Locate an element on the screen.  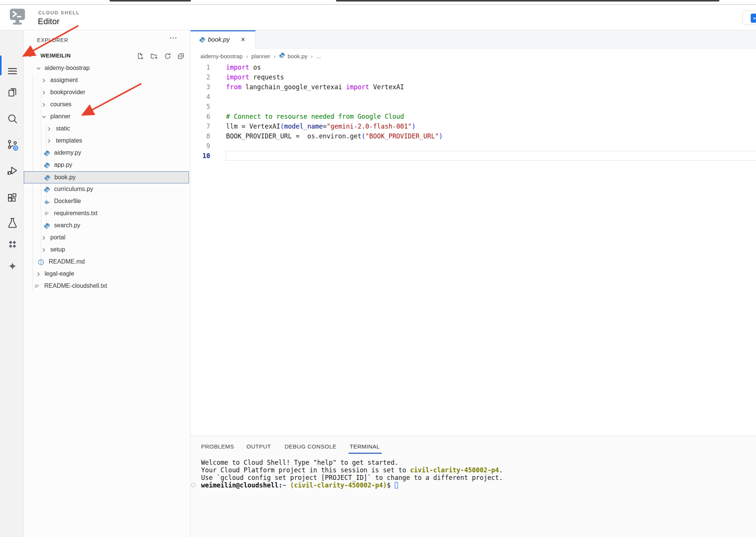
tree-item-app-py: app.py is located at coordinates (107, 165).